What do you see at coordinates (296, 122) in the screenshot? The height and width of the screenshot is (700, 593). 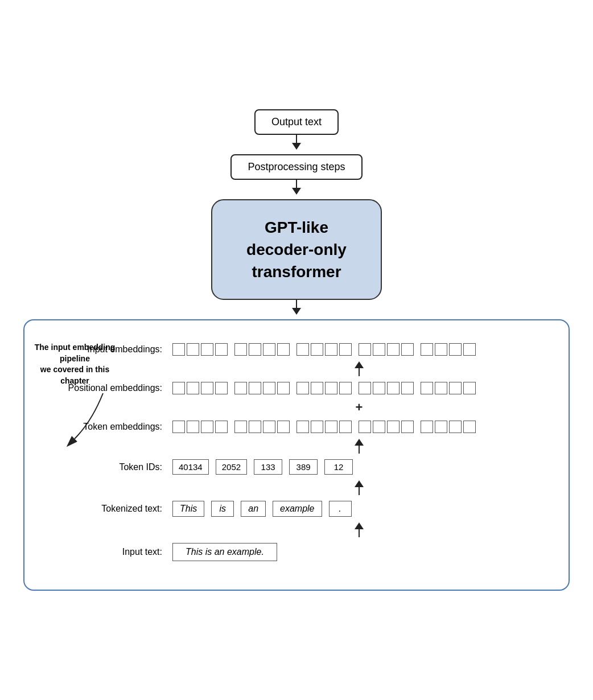 I see `output-text-label: Output text` at bounding box center [296, 122].